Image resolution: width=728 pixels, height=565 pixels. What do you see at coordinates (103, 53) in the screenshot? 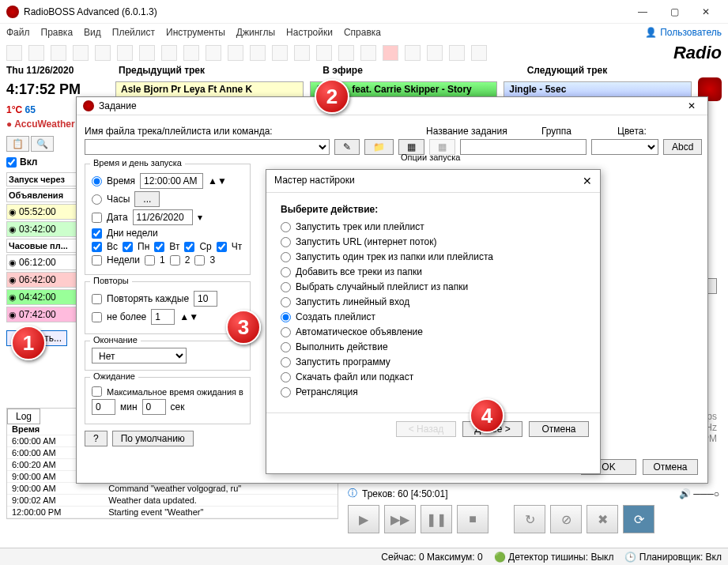
I see `tb-cut-icon` at bounding box center [103, 53].